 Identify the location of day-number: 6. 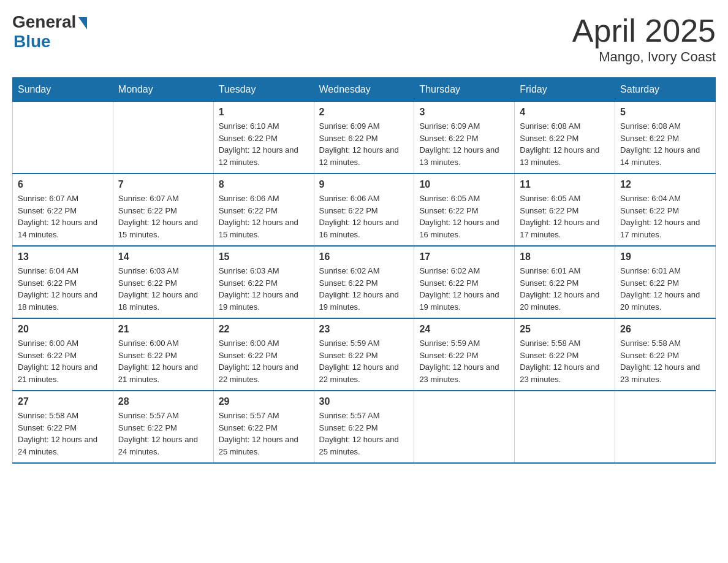
(63, 185).